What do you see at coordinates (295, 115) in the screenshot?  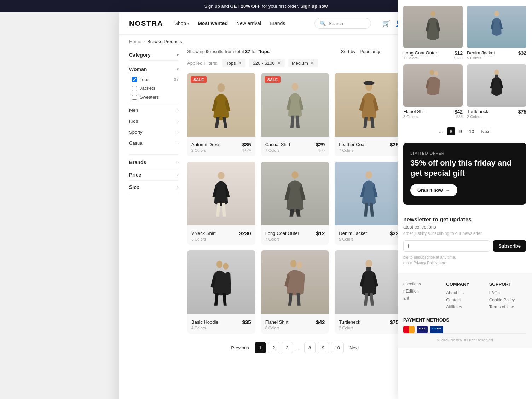 I see `product-card: SALE Casual` at bounding box center [295, 115].